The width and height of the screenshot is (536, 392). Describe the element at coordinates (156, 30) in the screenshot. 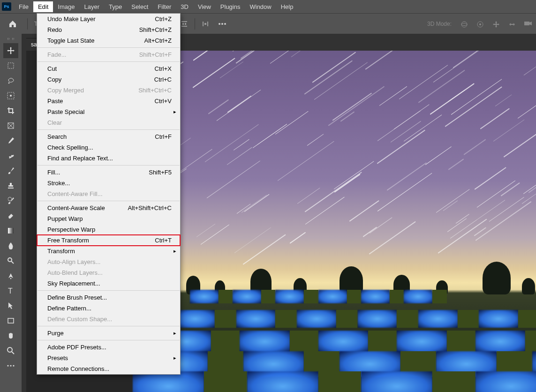

I see `menu-item-shortcut: Shift+Ctrl+Z` at that location.